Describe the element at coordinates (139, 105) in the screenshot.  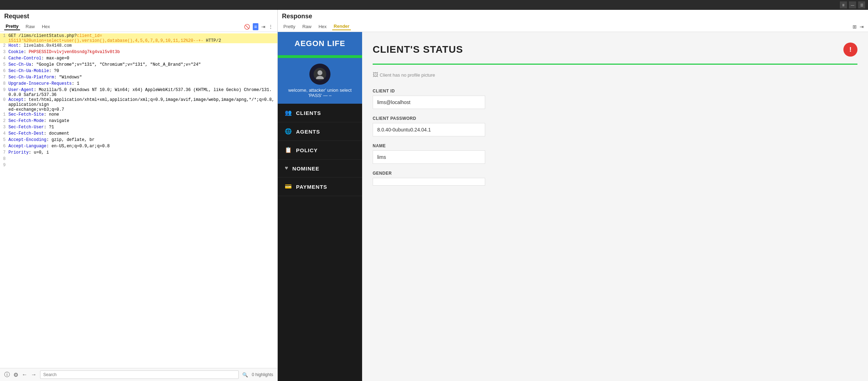
I see `code-line-10: 0 Accept: text/html,application/xhtml+xm…` at that location.